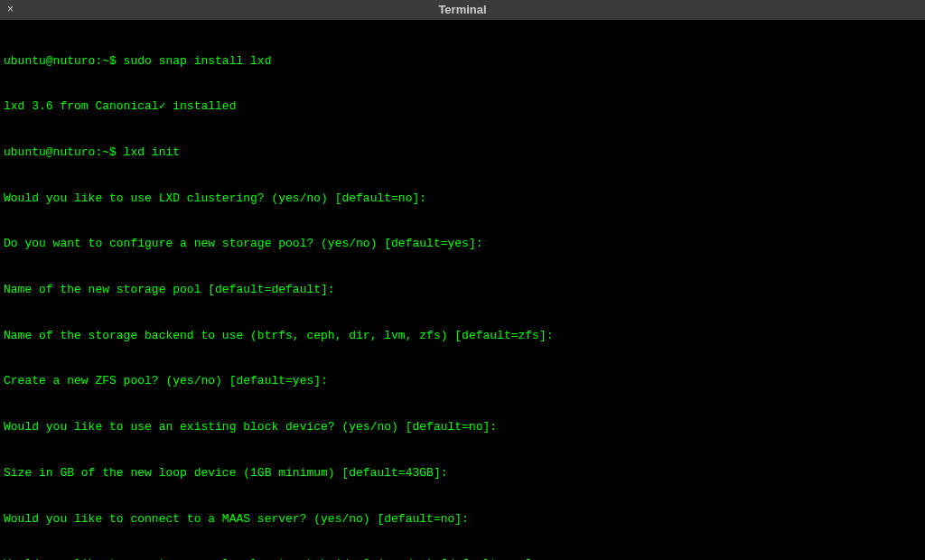  I want to click on terminal-line: ubuntu@nuturo:~$ lxd init, so click(462, 154).